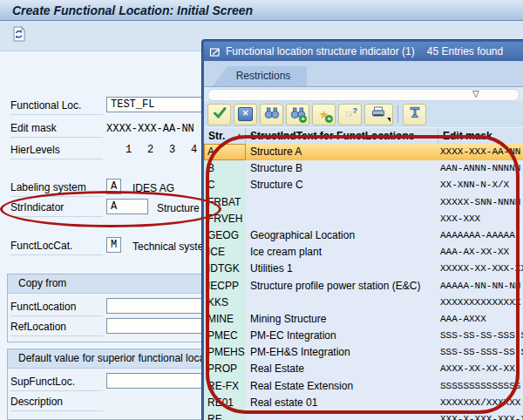 The height and width of the screenshot is (420, 523). Describe the element at coordinates (225, 136) in the screenshot. I see `column-header-str: Str. ▲` at that location.